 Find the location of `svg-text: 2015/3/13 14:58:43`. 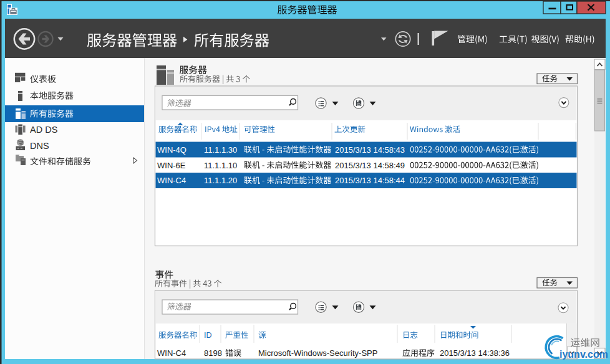

svg-text: 2015/3/13 14:58:43 is located at coordinates (370, 150).